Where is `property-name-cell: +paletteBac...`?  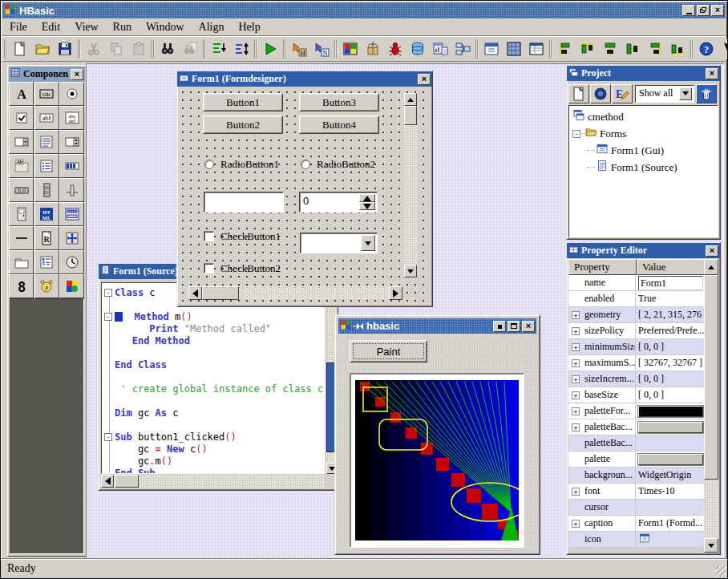 property-name-cell: +paletteBac... is located at coordinates (602, 427).